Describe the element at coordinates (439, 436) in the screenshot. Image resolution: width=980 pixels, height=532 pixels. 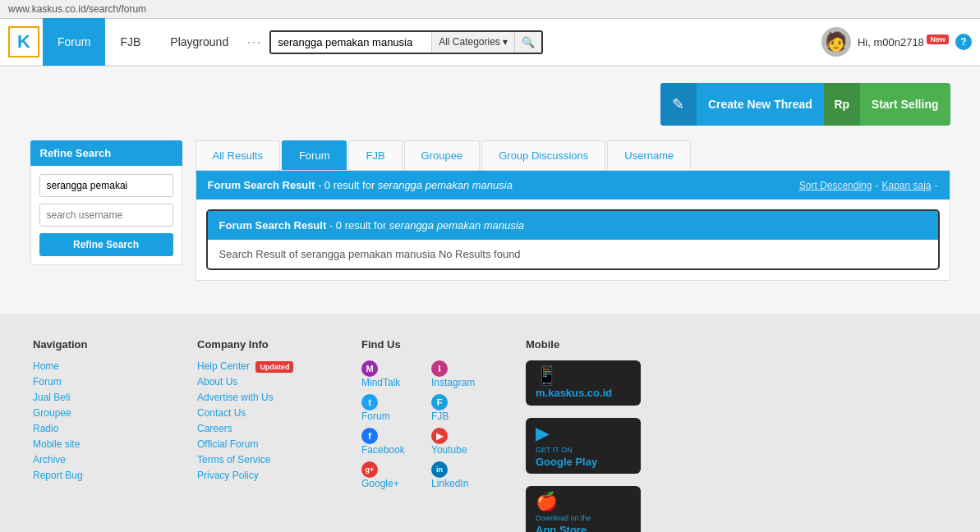
I see `youtube-icon: ▶` at that location.